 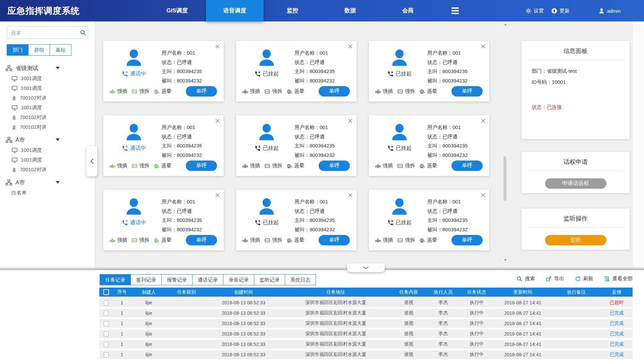 I want to click on user-menu: admin, so click(x=609, y=11).